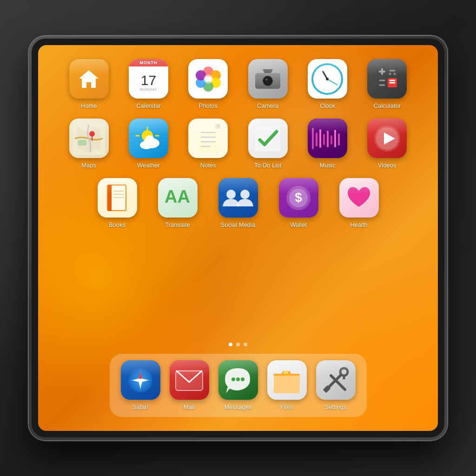  Describe the element at coordinates (238, 225) in the screenshot. I see `social-label: Social Media` at that location.